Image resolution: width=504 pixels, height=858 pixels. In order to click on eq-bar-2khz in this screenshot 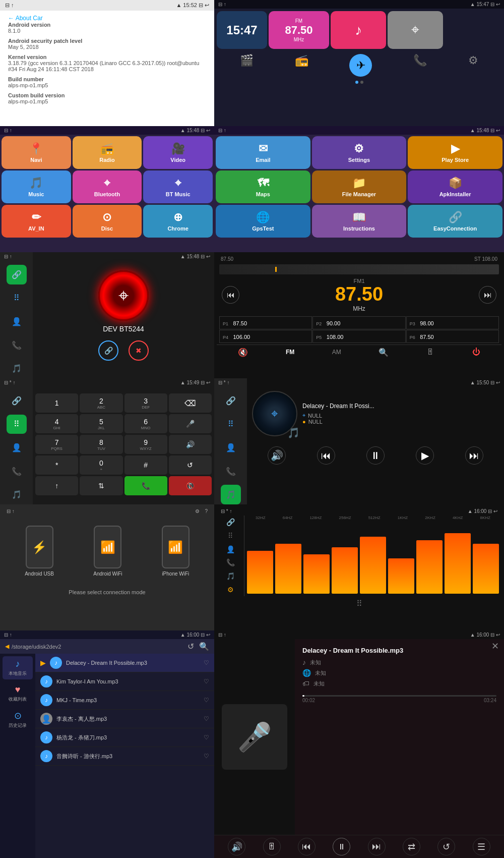, I will do `click(429, 558)`.